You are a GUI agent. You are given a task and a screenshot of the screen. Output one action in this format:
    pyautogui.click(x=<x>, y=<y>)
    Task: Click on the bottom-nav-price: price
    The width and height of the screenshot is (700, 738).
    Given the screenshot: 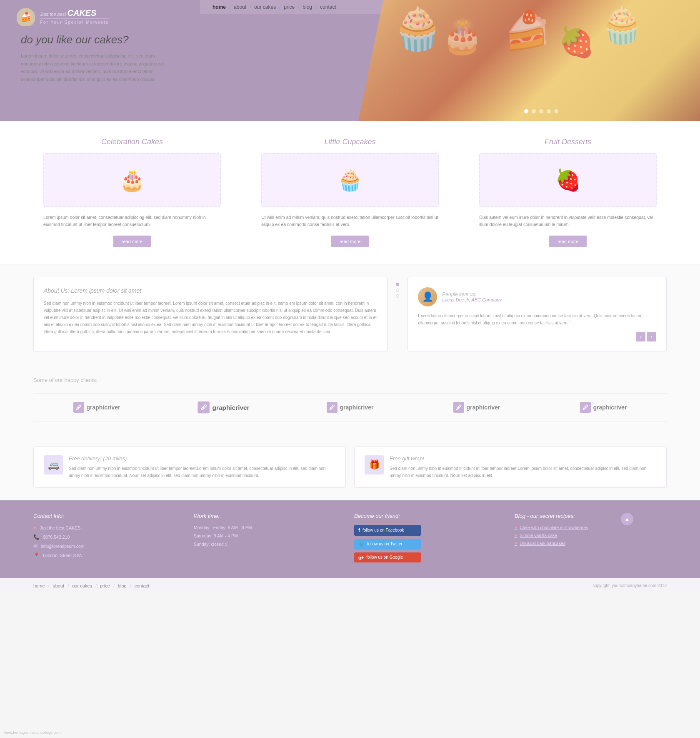 What is the action you would take?
    pyautogui.click(x=105, y=586)
    